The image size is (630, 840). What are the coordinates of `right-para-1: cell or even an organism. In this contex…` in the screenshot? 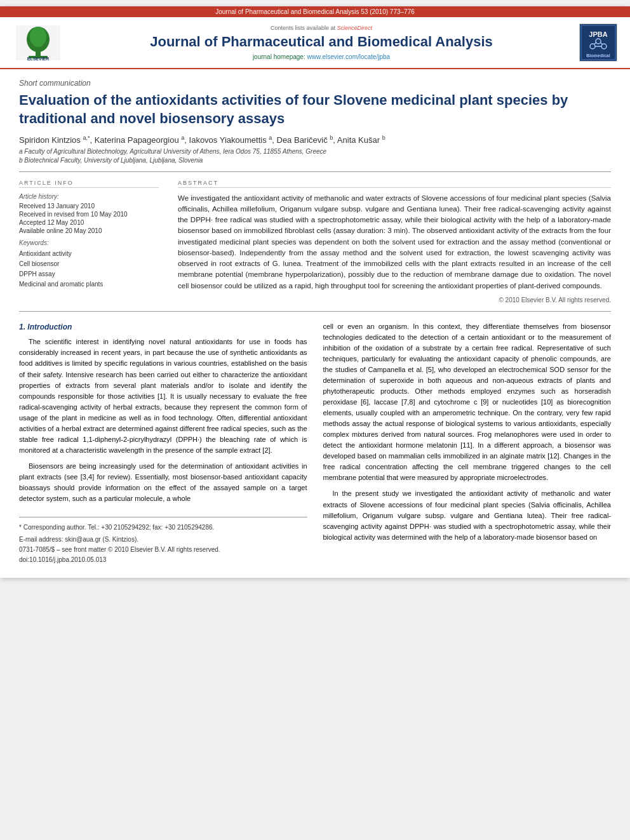 It's located at (467, 403).